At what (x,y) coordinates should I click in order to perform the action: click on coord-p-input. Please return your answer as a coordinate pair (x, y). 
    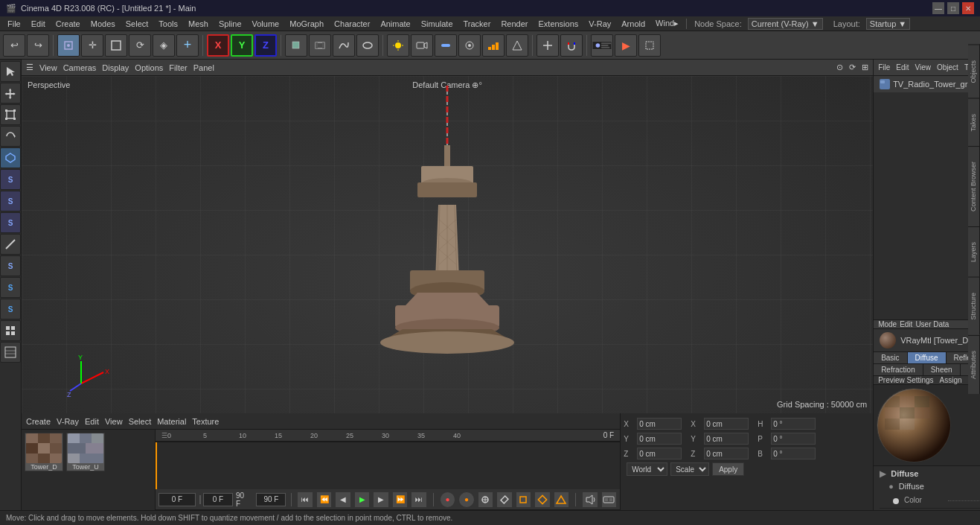
    Looking at the image, I should click on (793, 439).